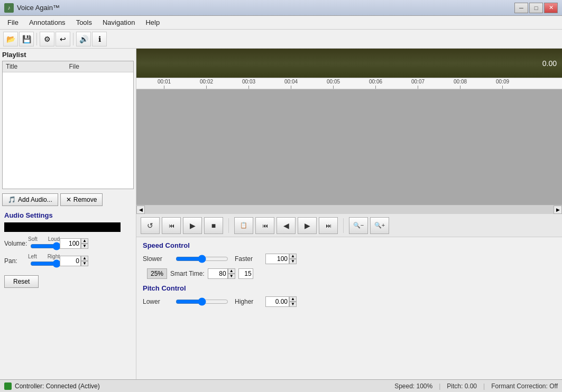  I want to click on menu-annotations: Annotations, so click(48, 22).